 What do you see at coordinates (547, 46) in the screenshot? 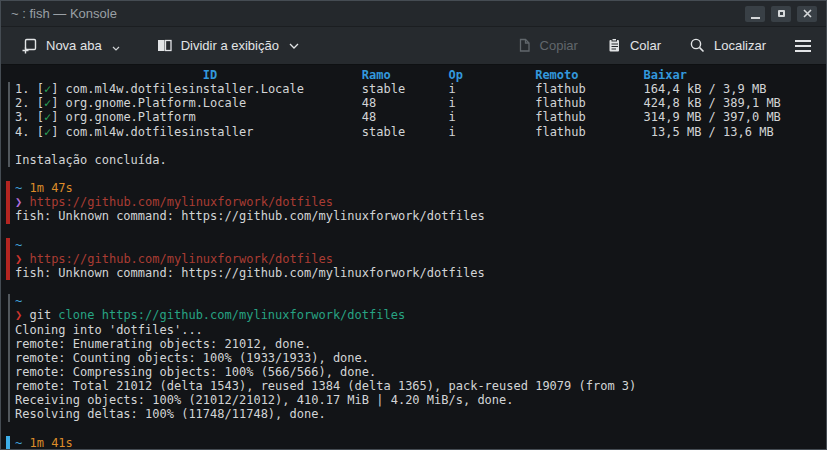
I see `copy-button: Copiar` at bounding box center [547, 46].